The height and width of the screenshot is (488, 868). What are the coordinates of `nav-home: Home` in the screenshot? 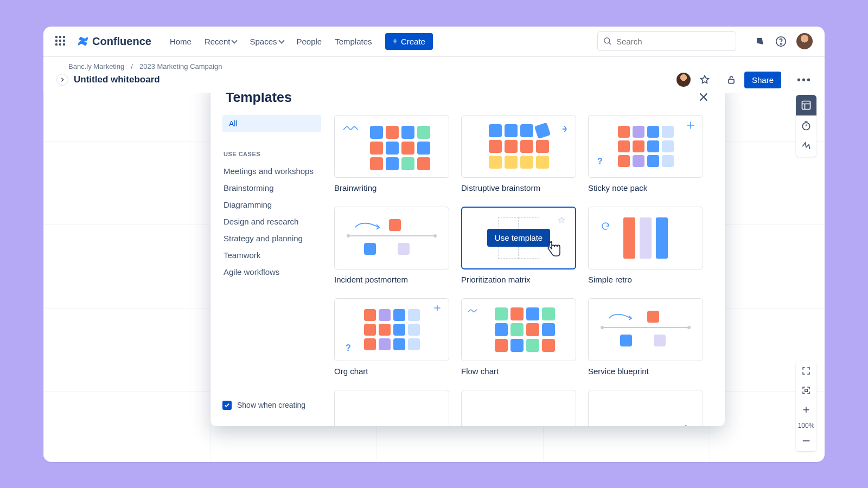 It's located at (181, 41).